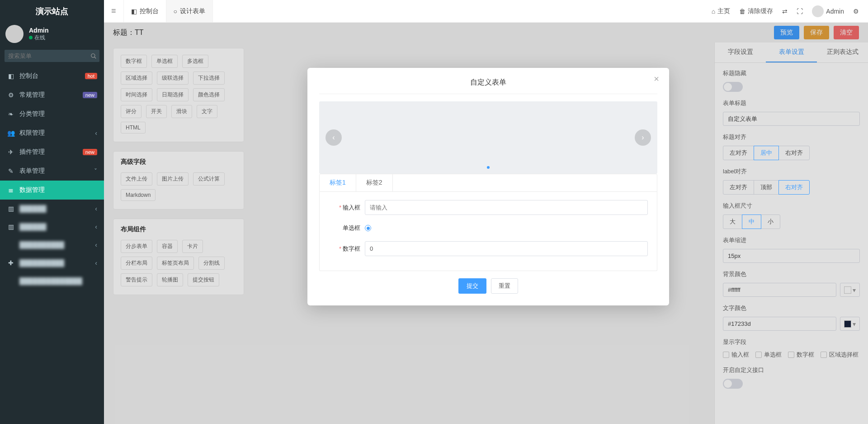  I want to click on sidebar-item: ❧分类管理, so click(52, 114).